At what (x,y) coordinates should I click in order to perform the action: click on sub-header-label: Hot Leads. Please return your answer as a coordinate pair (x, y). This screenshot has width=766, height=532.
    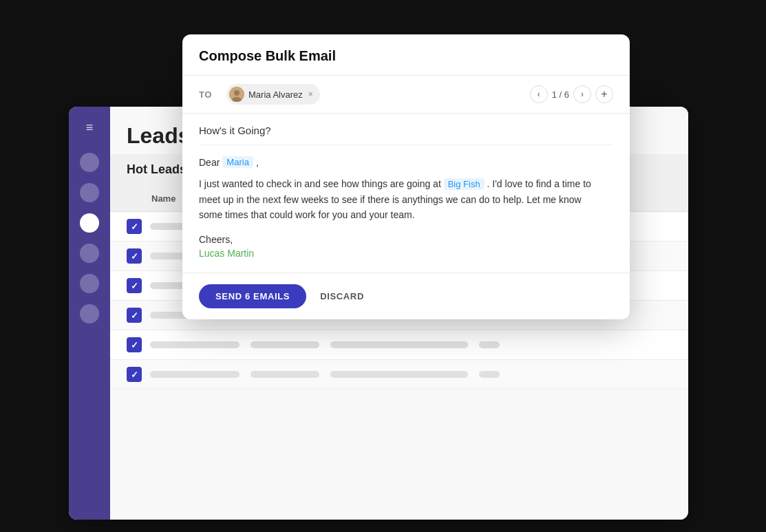
    Looking at the image, I should click on (157, 169).